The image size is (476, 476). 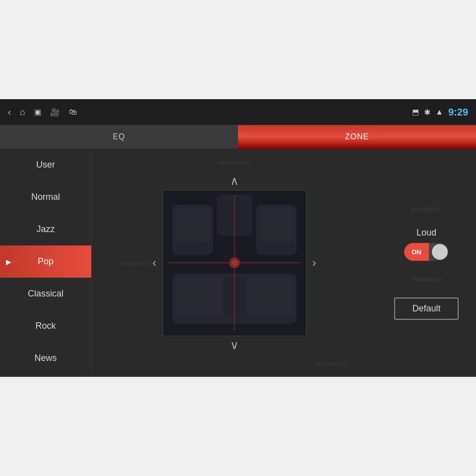 I want to click on multitask-icon: ▣, so click(x=38, y=112).